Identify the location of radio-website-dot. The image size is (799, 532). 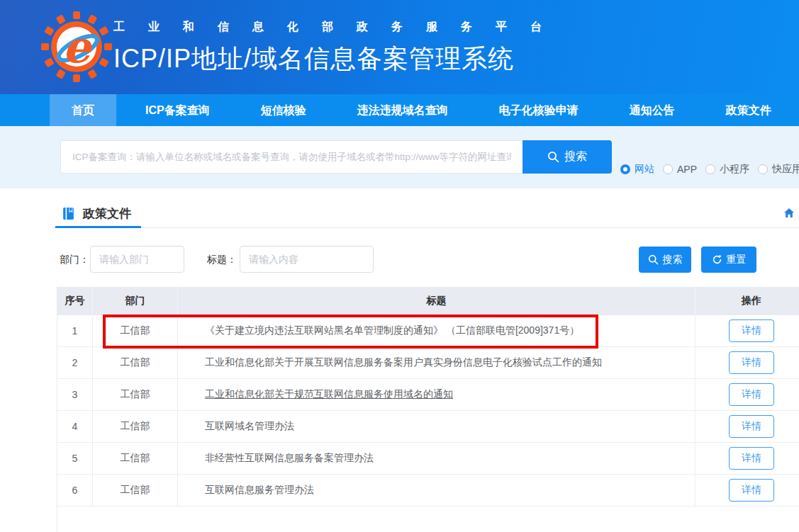
(625, 169).